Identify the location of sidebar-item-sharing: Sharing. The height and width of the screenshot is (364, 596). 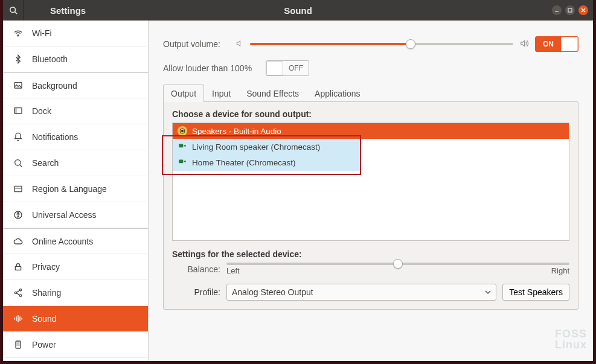
(75, 293).